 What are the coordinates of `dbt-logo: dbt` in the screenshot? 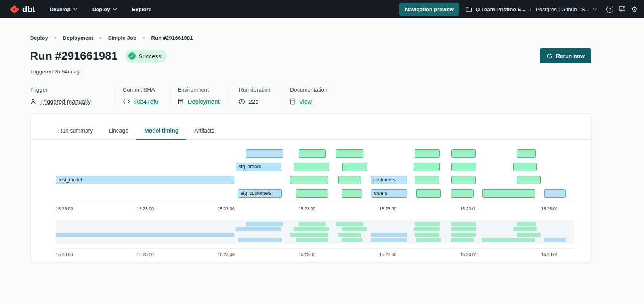 It's located at (22, 10).